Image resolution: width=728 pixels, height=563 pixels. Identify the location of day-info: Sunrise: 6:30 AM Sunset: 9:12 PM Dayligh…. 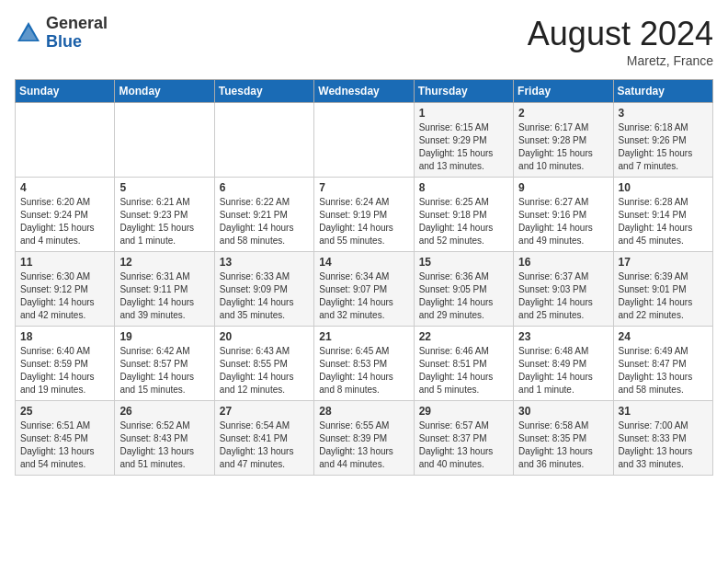
(64, 296).